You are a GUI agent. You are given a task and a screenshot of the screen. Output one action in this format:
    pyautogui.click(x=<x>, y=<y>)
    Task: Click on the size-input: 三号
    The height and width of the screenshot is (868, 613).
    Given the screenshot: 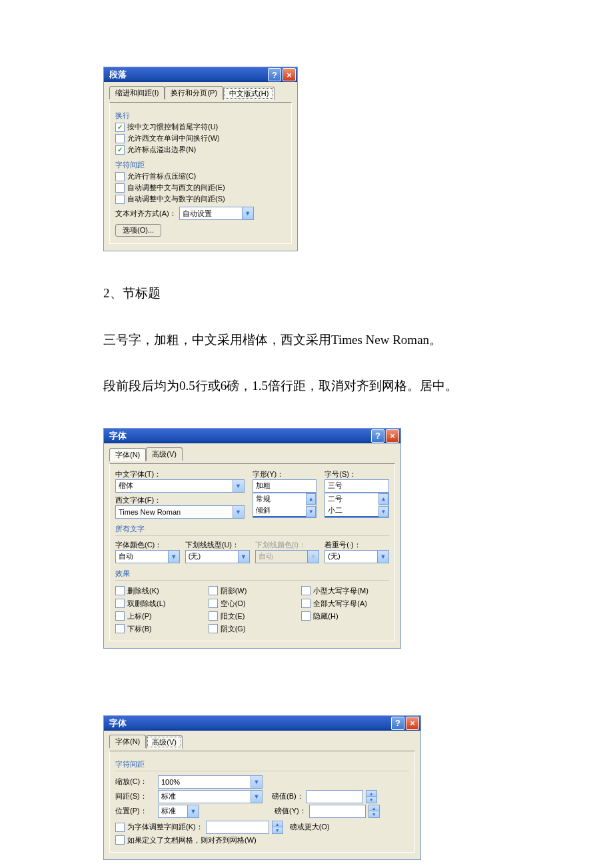 What is the action you would take?
    pyautogui.click(x=357, y=486)
    